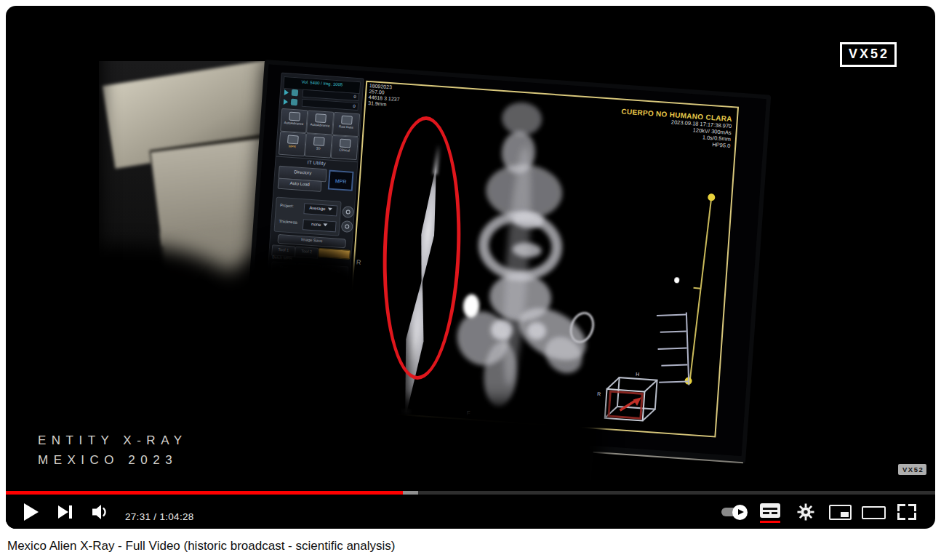  What do you see at coordinates (734, 512) in the screenshot?
I see `autoplay-toggle` at bounding box center [734, 512].